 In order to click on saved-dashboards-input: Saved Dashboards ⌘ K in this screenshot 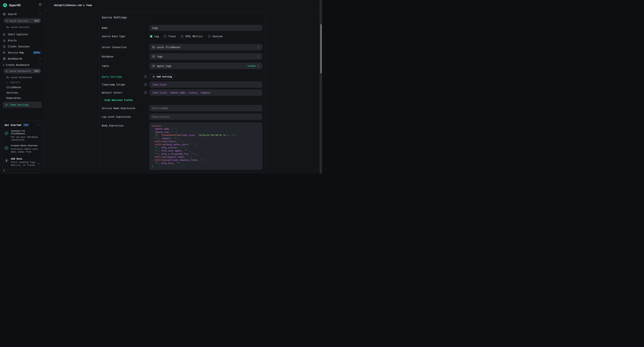, I will do `click(22, 71)`.